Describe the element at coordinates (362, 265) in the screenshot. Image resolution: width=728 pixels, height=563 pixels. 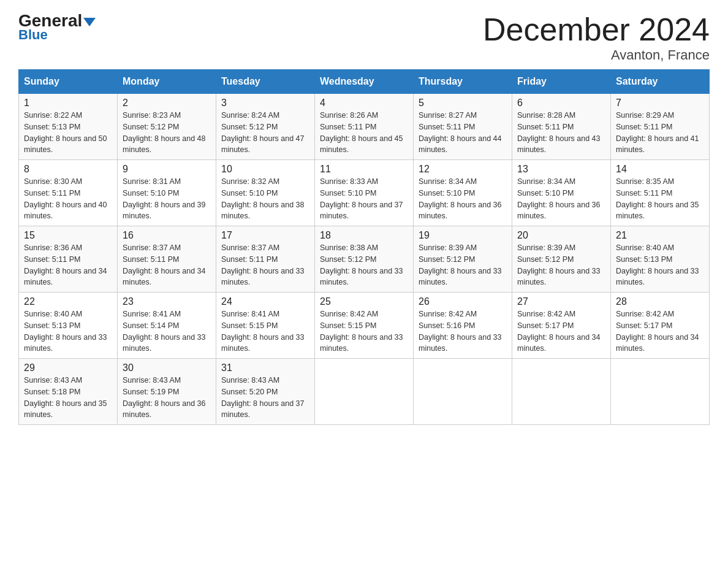
I see `day-info: Sunrise: 8:38 AMSunset: 5:12 PMDaylight:…` at that location.